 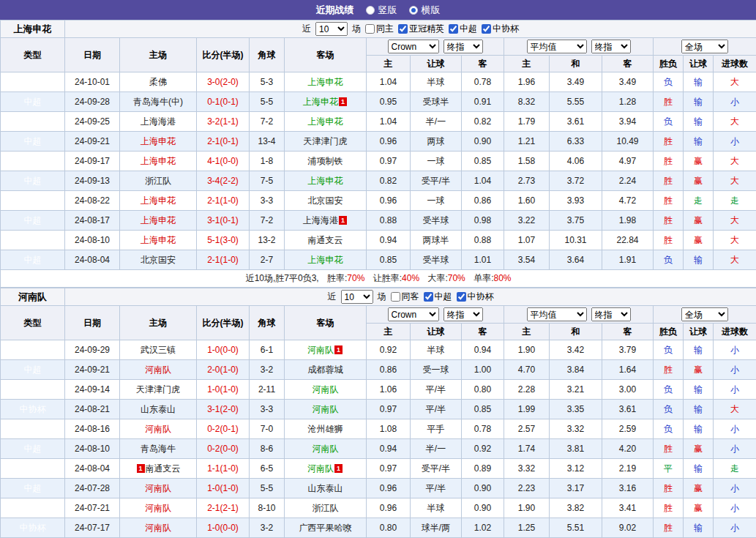 I want to click on home-team-link: 上海海港, so click(x=158, y=122).